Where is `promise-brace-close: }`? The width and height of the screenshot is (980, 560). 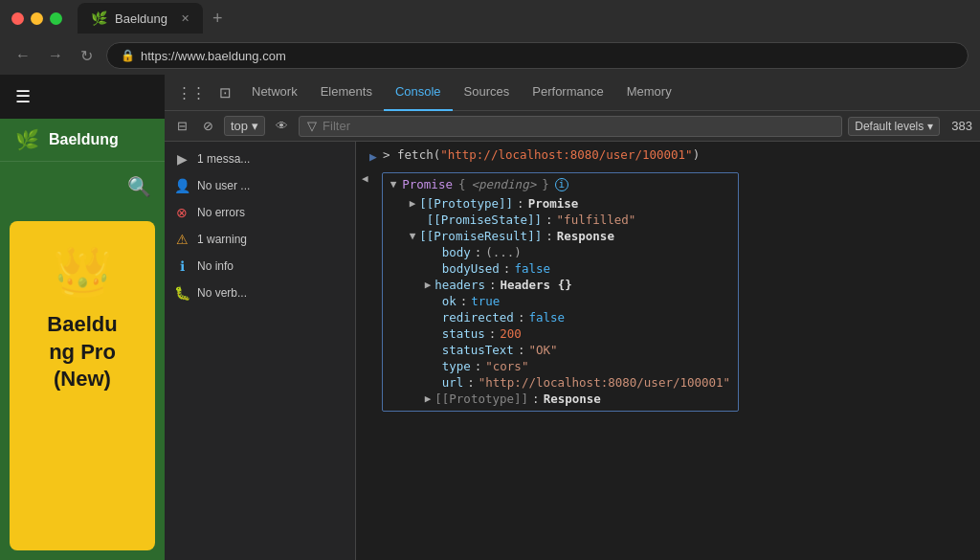 promise-brace-close: } is located at coordinates (546, 184).